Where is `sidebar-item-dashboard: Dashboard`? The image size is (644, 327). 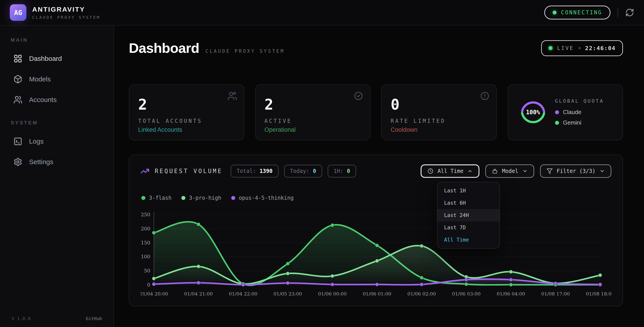
sidebar-item-dashboard: Dashboard is located at coordinates (57, 58).